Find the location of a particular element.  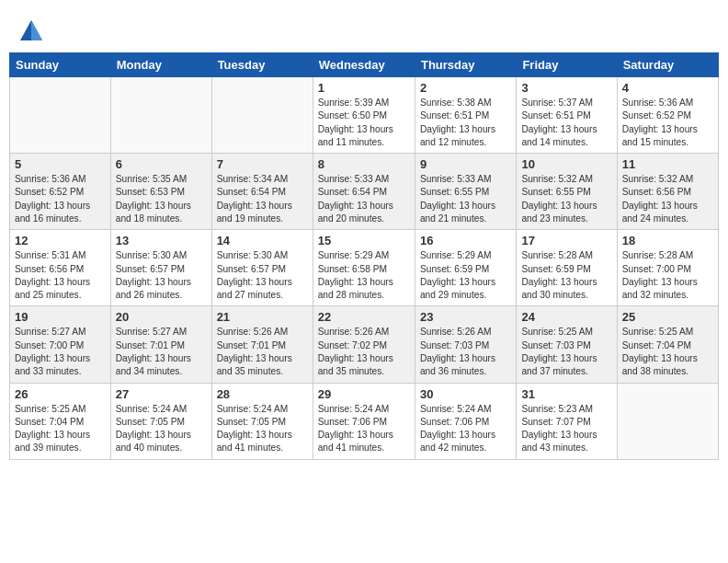

day-number: 15 is located at coordinates (364, 241).